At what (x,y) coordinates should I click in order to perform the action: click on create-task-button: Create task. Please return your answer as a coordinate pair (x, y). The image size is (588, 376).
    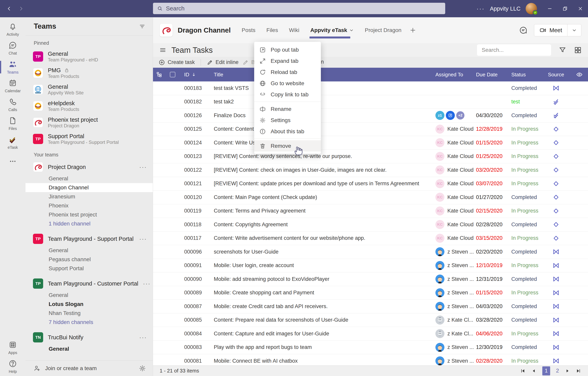
    Looking at the image, I should click on (177, 63).